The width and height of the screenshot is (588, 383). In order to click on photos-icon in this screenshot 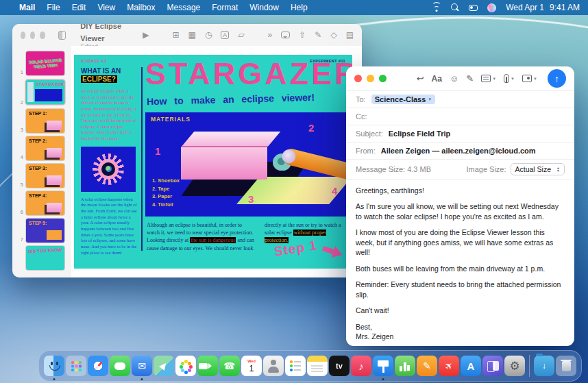, I will do `click(186, 366)`.